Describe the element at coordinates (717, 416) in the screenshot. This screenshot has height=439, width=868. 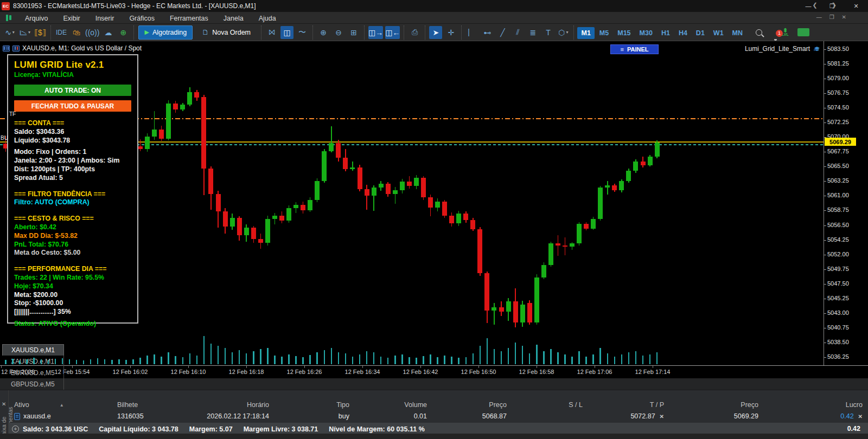
I see `position-cell-preo: 5069.29` at that location.